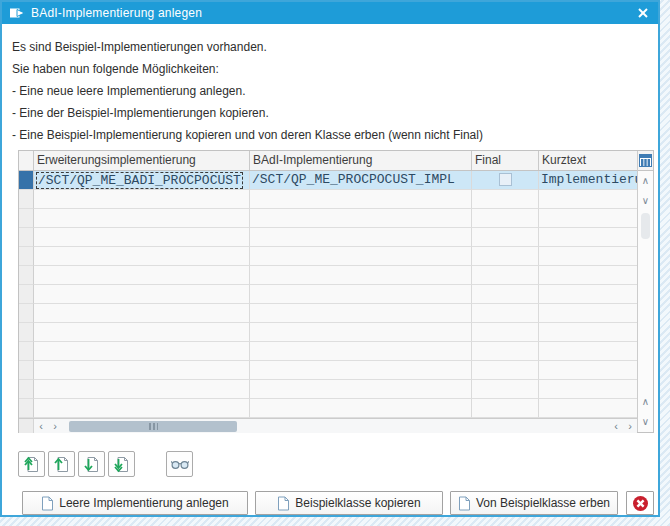 This screenshot has height=526, width=670. What do you see at coordinates (142, 180) in the screenshot?
I see `cell-erweiterungsimplementierung: /SCT/QP_ME_BADI_PROCPOCUST` at bounding box center [142, 180].